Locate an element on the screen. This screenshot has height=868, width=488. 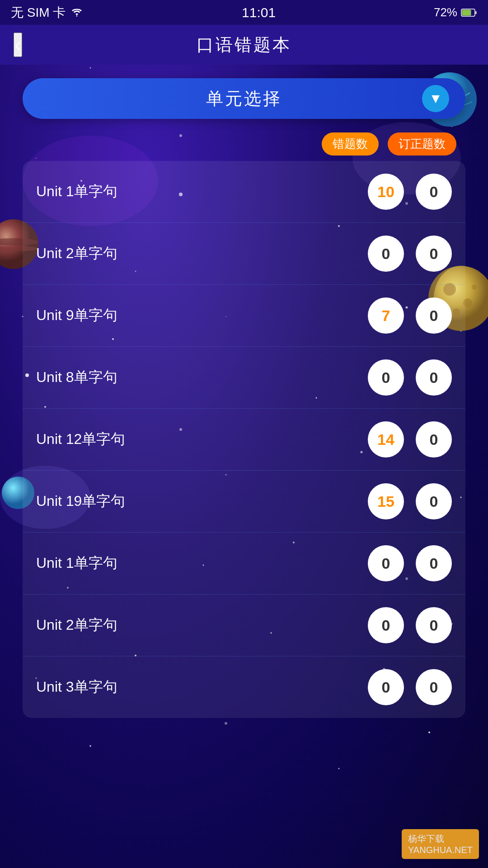
unit-label: Unit 12单字句 is located at coordinates (202, 439).